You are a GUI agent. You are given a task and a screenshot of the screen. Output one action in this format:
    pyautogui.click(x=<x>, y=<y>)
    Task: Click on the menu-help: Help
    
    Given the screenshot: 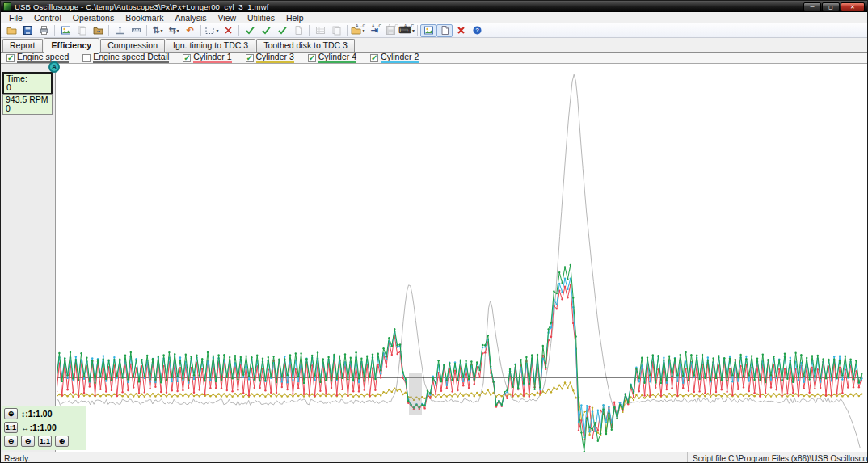 What is the action you would take?
    pyautogui.click(x=295, y=18)
    